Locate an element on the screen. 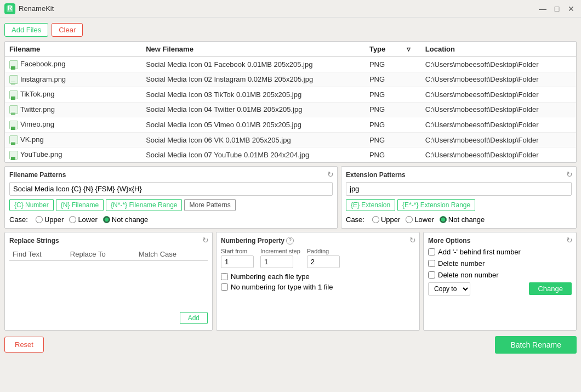 The width and height of the screenshot is (581, 392). add-dash-checkbox is located at coordinates (432, 252).